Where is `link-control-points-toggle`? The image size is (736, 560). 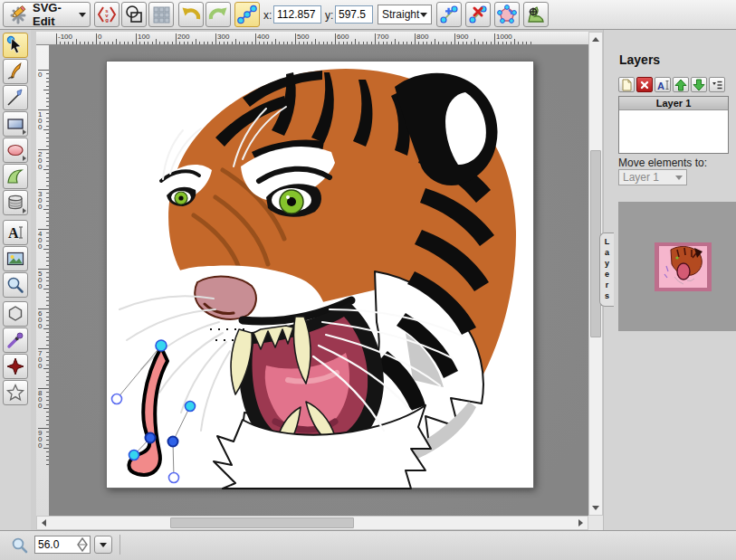
link-control-points-toggle is located at coordinates (247, 14).